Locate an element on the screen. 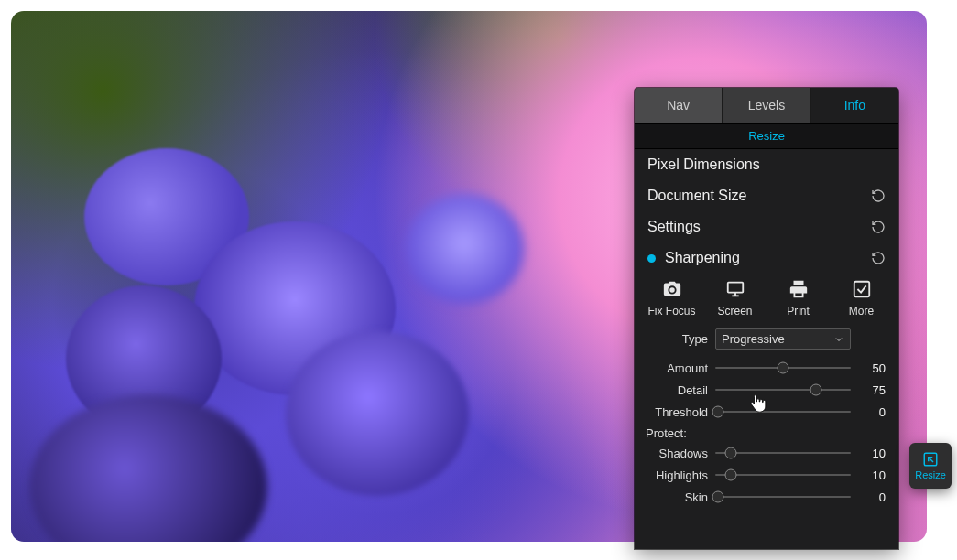  group-label: Settings is located at coordinates (759, 227).